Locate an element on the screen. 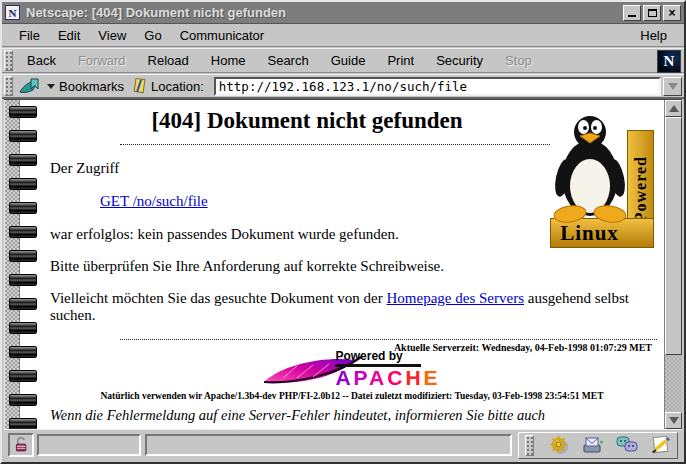  location-label: Location: is located at coordinates (178, 86).